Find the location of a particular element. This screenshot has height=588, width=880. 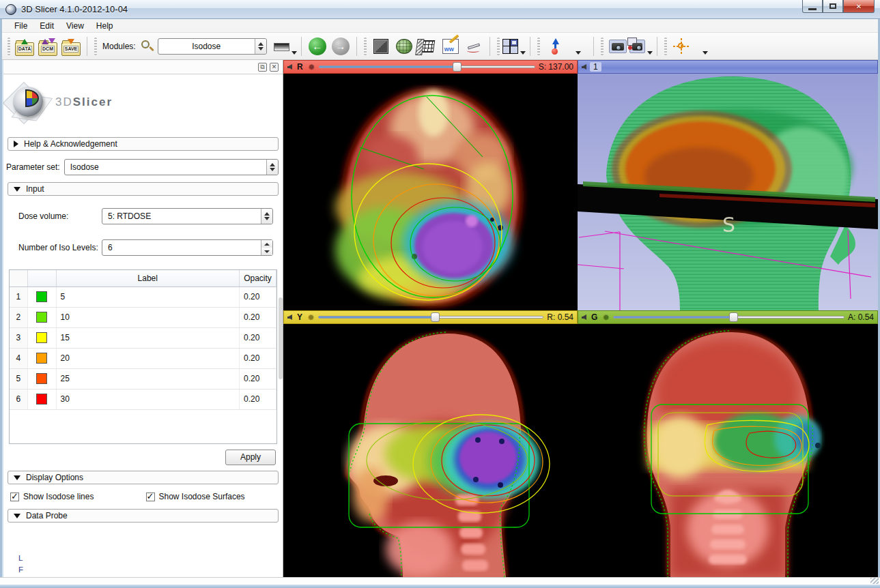

level-label-cell: 10 is located at coordinates (147, 317).